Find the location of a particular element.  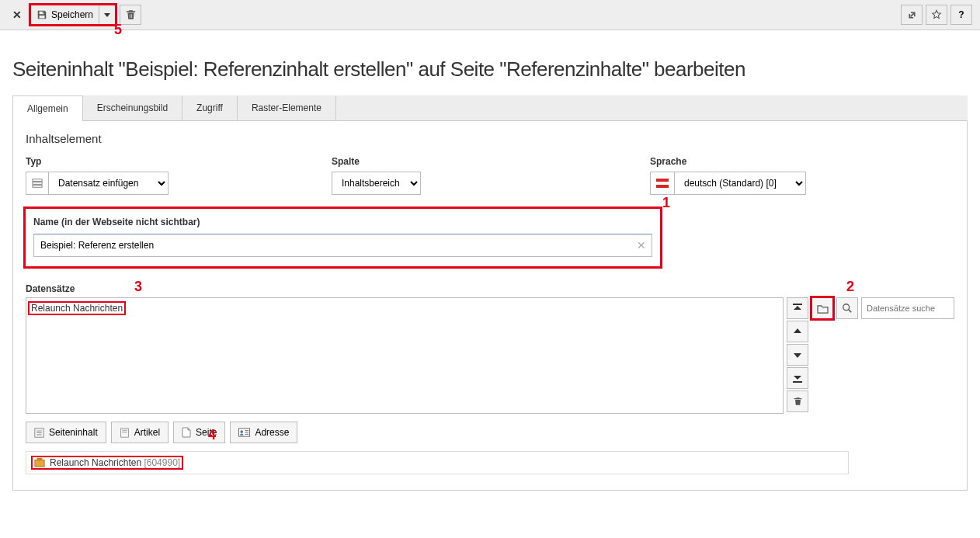

column-label: Spalte is located at coordinates (376, 161).